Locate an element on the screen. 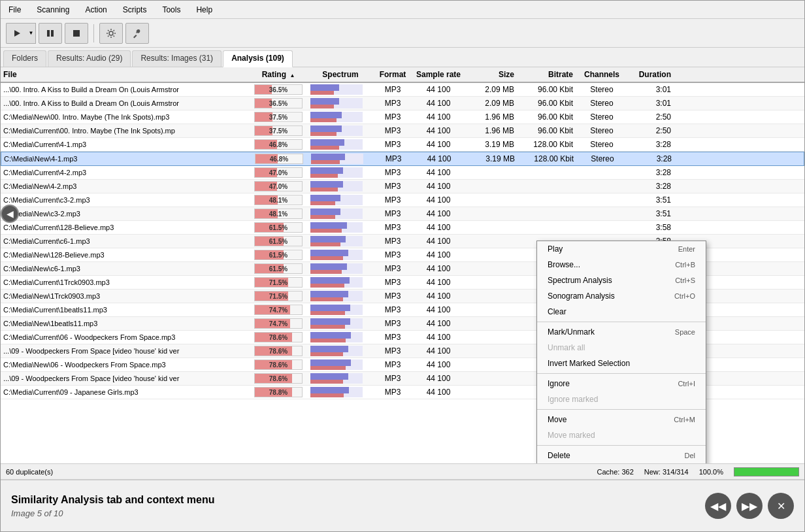  table-row: C:\Media\New\4-2.mp3 47.0% MP3 44 100 3:… is located at coordinates (402, 187).